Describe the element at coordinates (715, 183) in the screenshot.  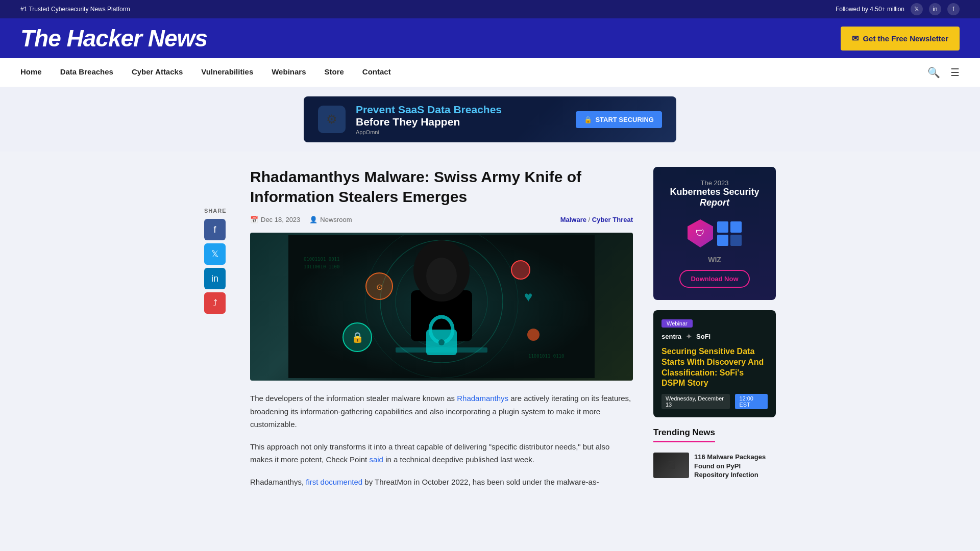
I see `kube-year: The 2023` at that location.